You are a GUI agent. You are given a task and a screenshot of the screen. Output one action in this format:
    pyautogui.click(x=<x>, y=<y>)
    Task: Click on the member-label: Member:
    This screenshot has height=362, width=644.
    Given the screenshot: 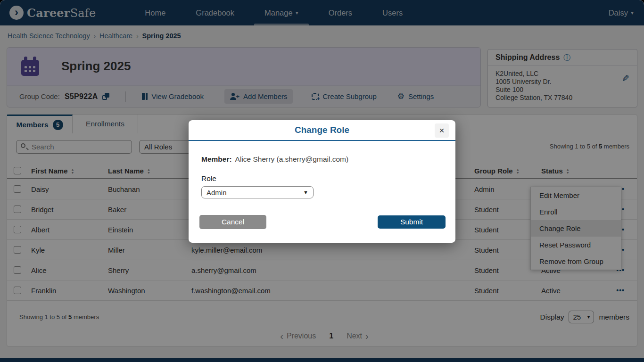 What is the action you would take?
    pyautogui.click(x=217, y=159)
    